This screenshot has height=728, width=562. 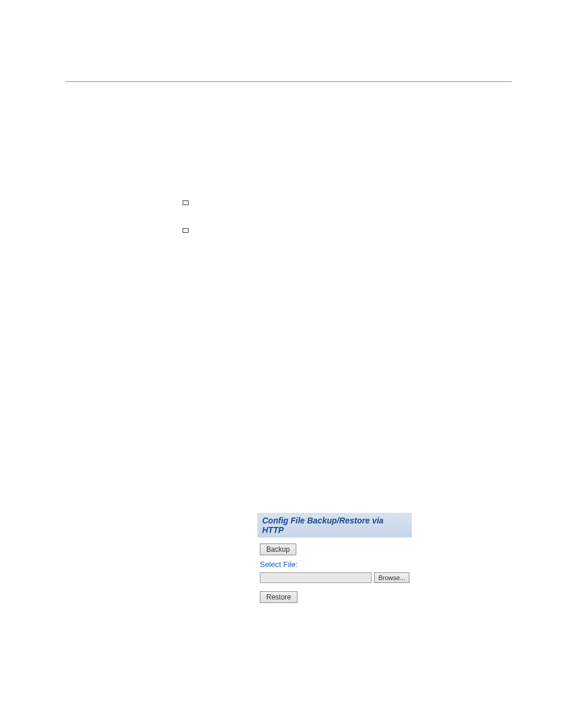 I want to click on panel-title: Config File Backup/Restore via HTTP, so click(x=335, y=525).